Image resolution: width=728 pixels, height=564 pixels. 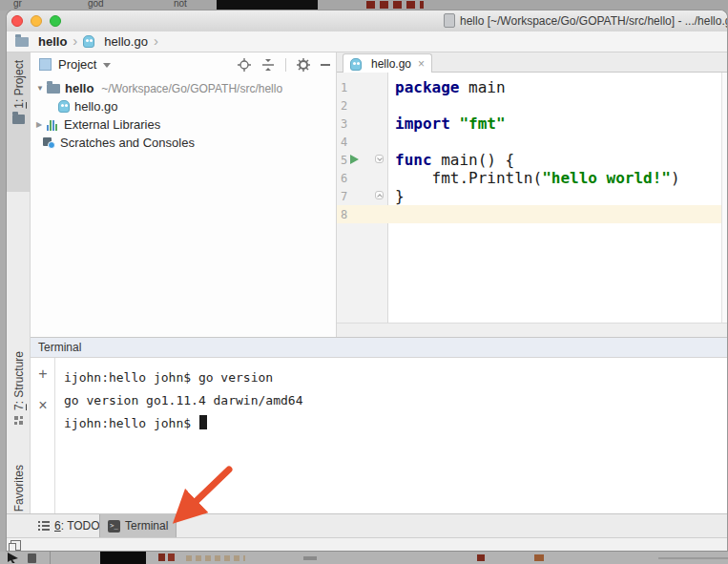 What do you see at coordinates (40, 42) in the screenshot?
I see `breadcrumb-item-hello: hello` at bounding box center [40, 42].